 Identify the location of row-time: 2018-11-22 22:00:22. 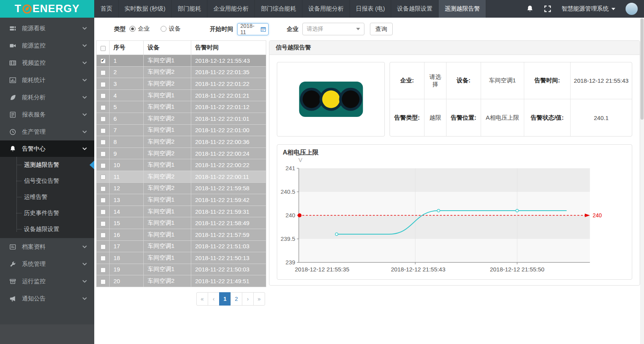
(229, 165).